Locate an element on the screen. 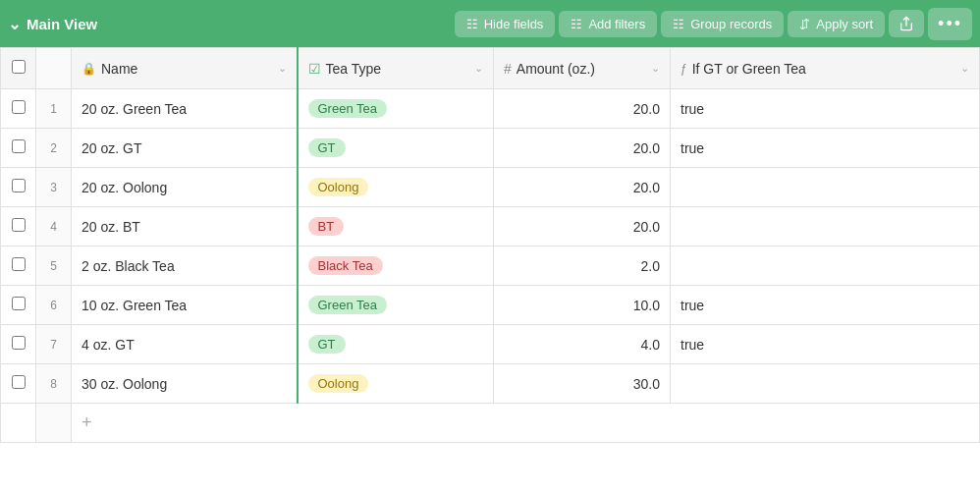 The image size is (980, 492). col-formula-label: If GT or Green Tea is located at coordinates (749, 69).